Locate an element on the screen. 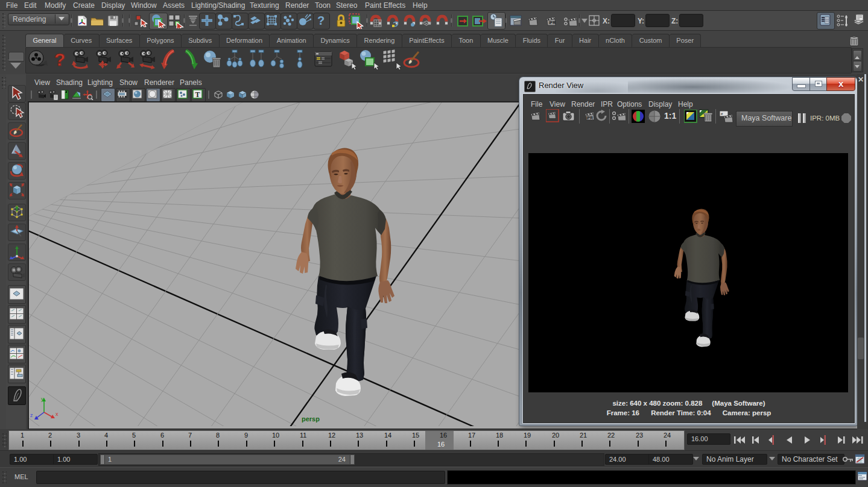  svg-text: x is located at coordinates (57, 414).